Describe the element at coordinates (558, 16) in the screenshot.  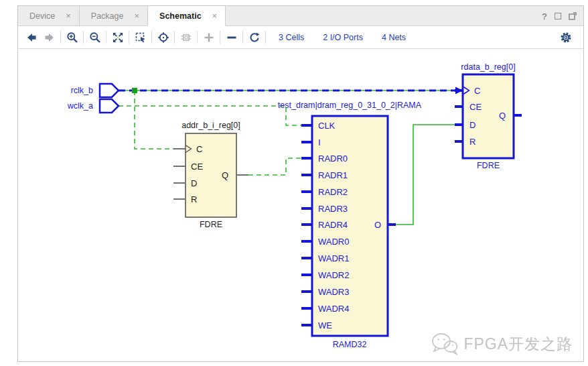
I see `maximize-icon` at that location.